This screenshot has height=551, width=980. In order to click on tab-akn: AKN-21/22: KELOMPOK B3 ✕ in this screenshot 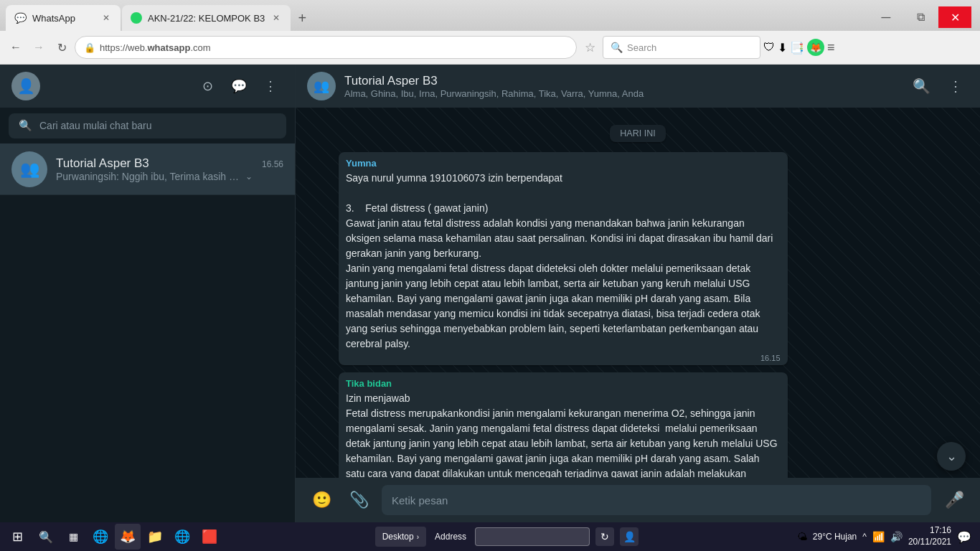, I will do `click(207, 18)`.